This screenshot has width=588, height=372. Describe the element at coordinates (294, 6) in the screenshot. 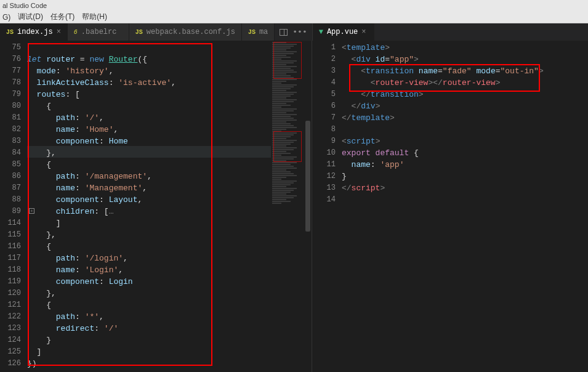

I see `window-title-bar: al Studio Code` at that location.